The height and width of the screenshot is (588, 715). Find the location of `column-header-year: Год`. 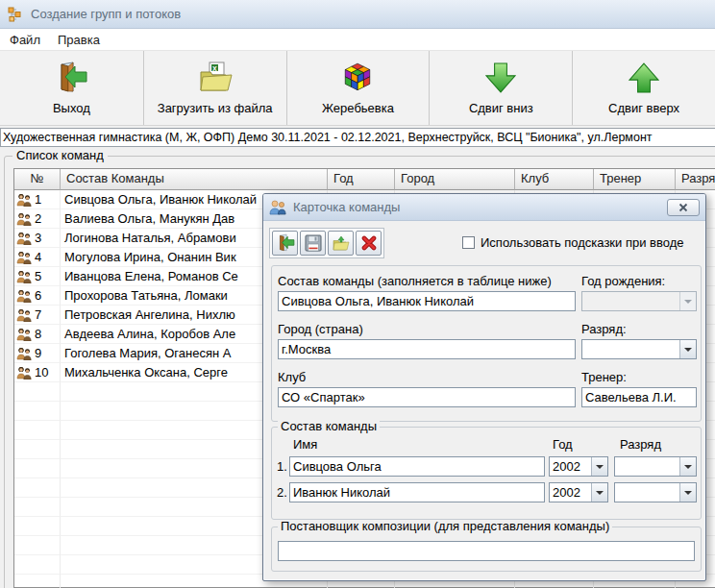

column-header-year: Год is located at coordinates (361, 180).